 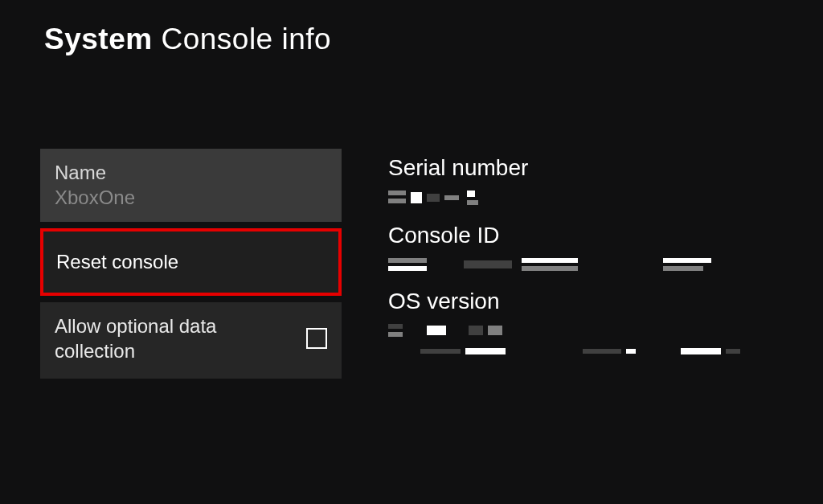 What do you see at coordinates (317, 338) in the screenshot?
I see `checkbox-icon` at bounding box center [317, 338].